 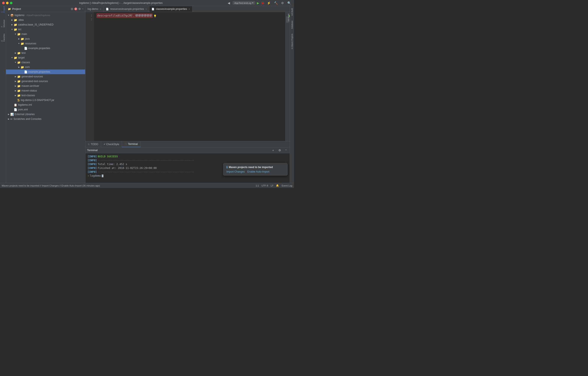 I want to click on build-button: 🔨, so click(x=276, y=3).